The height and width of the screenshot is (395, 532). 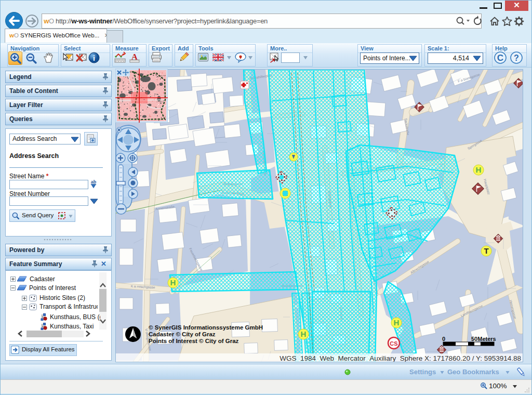 What do you see at coordinates (94, 58) in the screenshot?
I see `svg-text: i` at bounding box center [94, 58].